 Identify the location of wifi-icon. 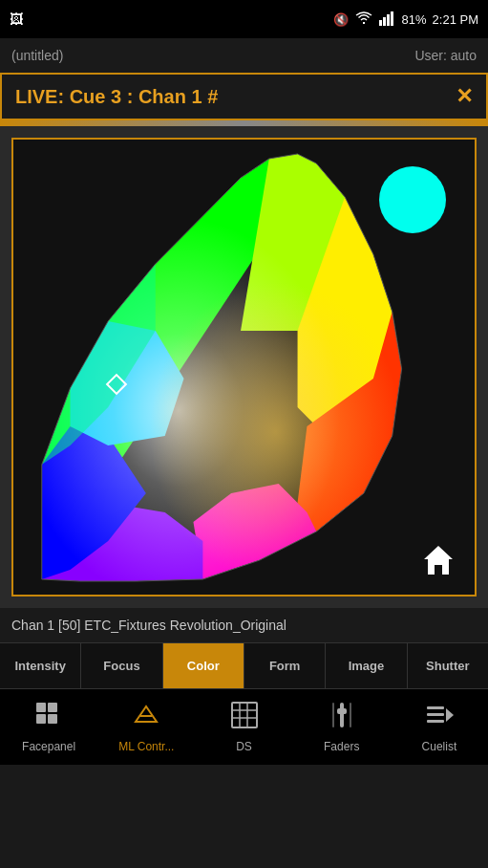
(364, 19).